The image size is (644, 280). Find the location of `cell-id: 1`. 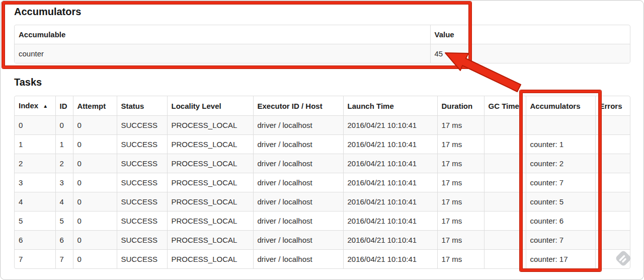

cell-id: 1 is located at coordinates (64, 145).